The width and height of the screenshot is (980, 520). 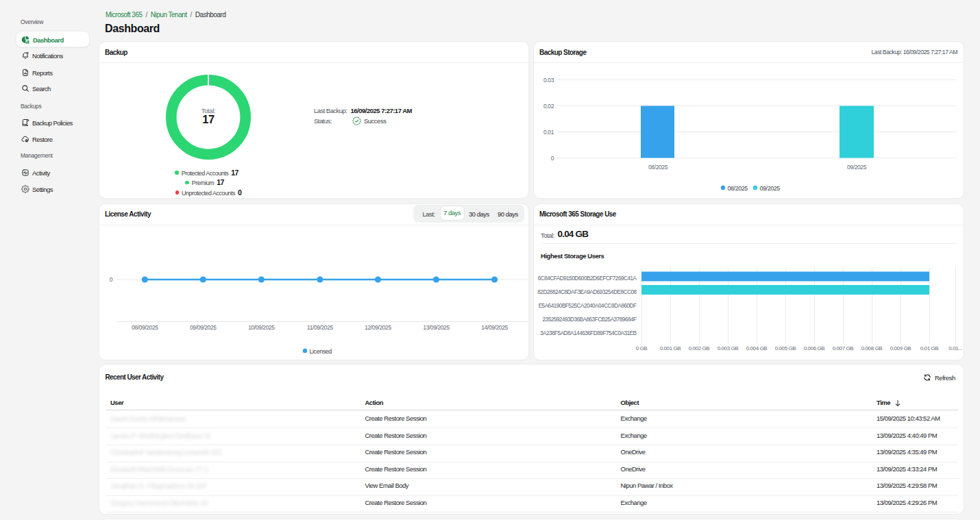 What do you see at coordinates (549, 80) in the screenshot?
I see `svg-text: 0.03` at bounding box center [549, 80].